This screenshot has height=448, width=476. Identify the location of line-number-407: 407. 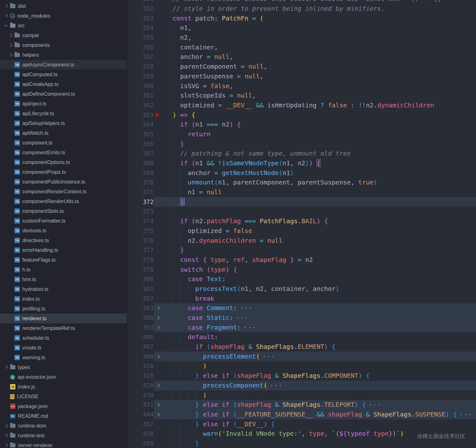
(140, 347).